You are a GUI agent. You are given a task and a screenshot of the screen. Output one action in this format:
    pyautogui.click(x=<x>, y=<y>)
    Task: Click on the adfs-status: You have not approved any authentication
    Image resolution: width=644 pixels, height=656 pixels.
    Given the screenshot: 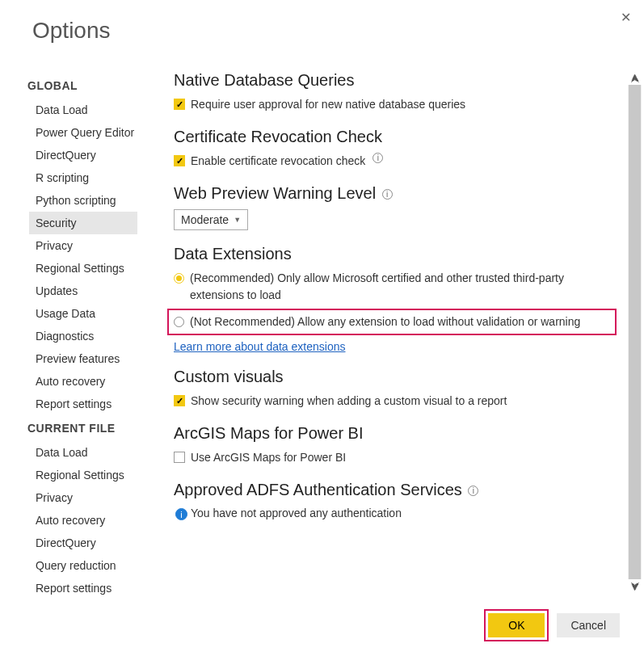 What is the action you would take?
    pyautogui.click(x=296, y=513)
    